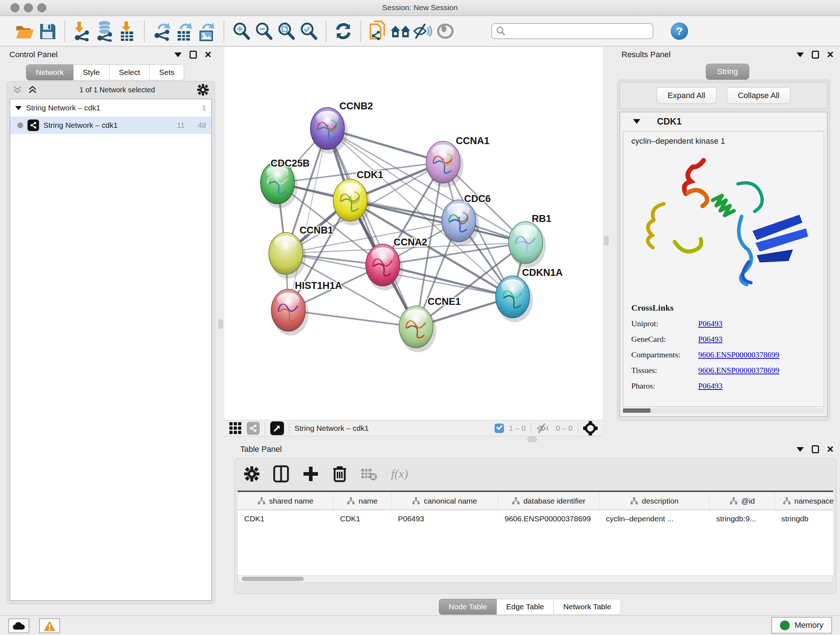  What do you see at coordinates (804, 519) in the screenshot?
I see `table-cell: stringdb` at bounding box center [804, 519].